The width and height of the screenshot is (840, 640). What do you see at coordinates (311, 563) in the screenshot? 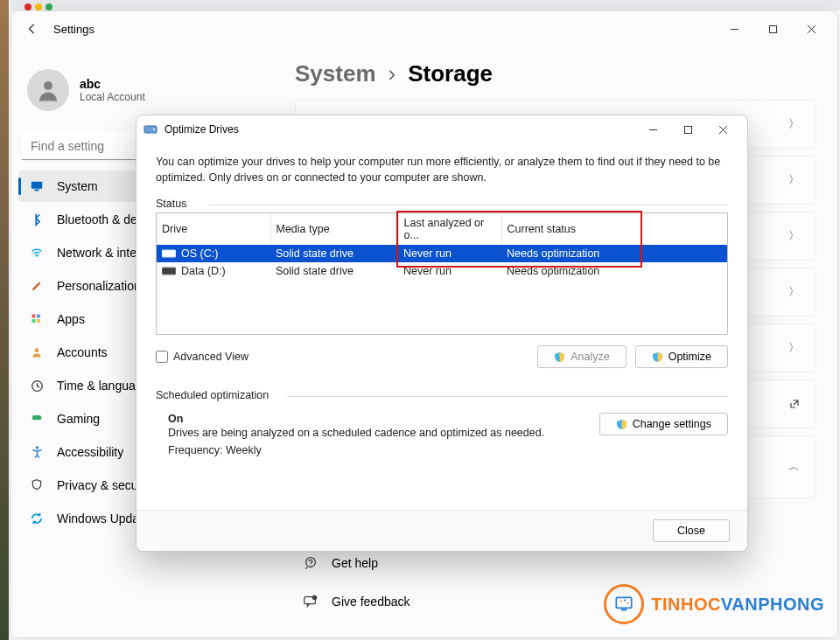
I see `help-icon` at bounding box center [311, 563].